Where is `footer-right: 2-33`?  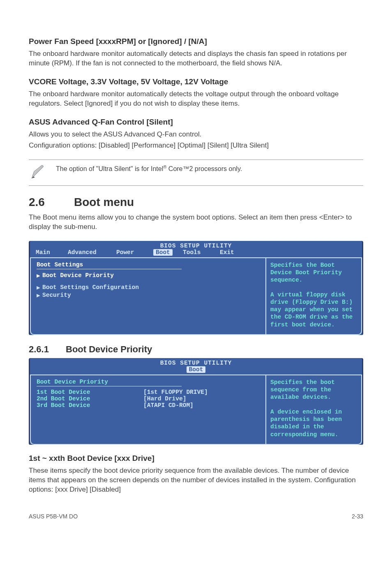
footer-right: 2-33 is located at coordinates (357, 516).